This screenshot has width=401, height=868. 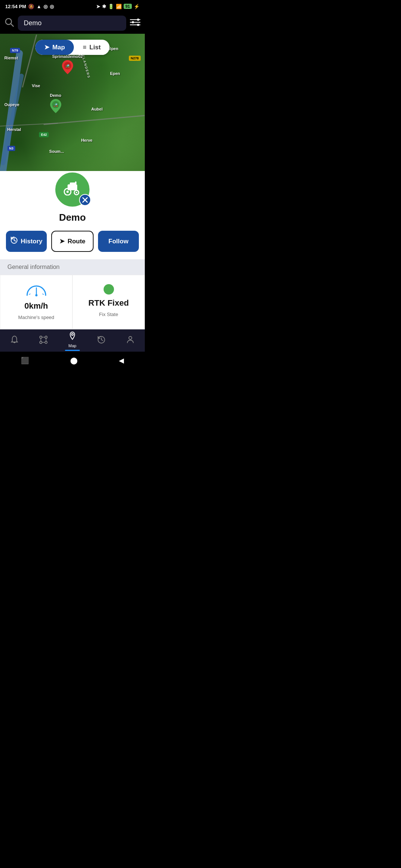 I want to click on avatar-circle, so click(x=72, y=190).